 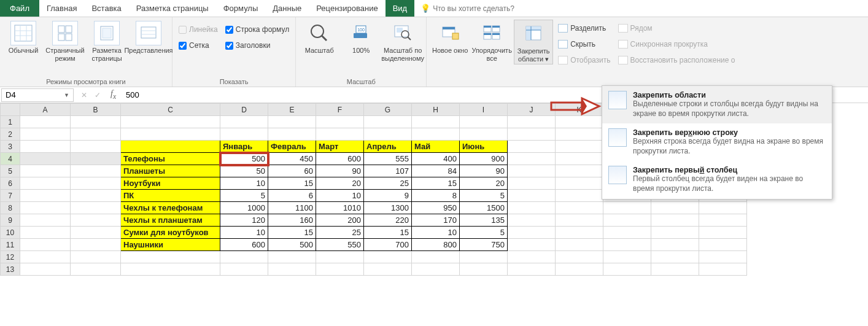 What do you see at coordinates (533, 34) in the screenshot?
I see `freeze-icon` at bounding box center [533, 34].